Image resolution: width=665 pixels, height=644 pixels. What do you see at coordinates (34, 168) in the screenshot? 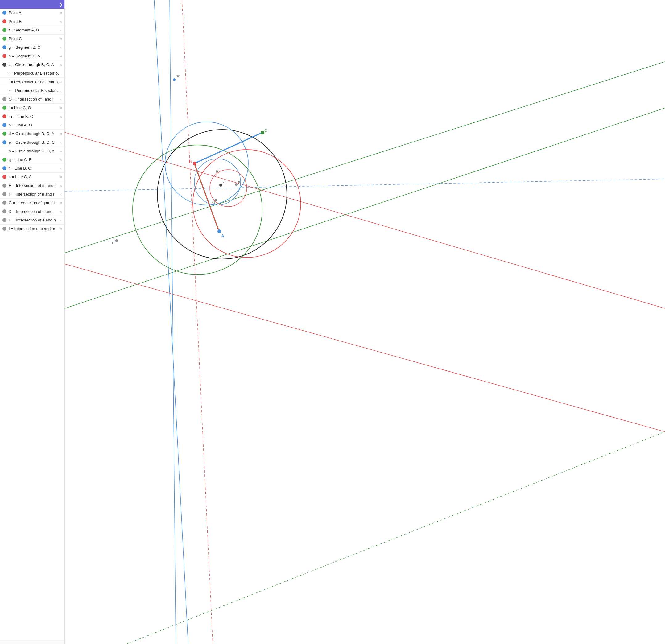
I see `item-label-line-r: r = Line B, C` at bounding box center [34, 168].